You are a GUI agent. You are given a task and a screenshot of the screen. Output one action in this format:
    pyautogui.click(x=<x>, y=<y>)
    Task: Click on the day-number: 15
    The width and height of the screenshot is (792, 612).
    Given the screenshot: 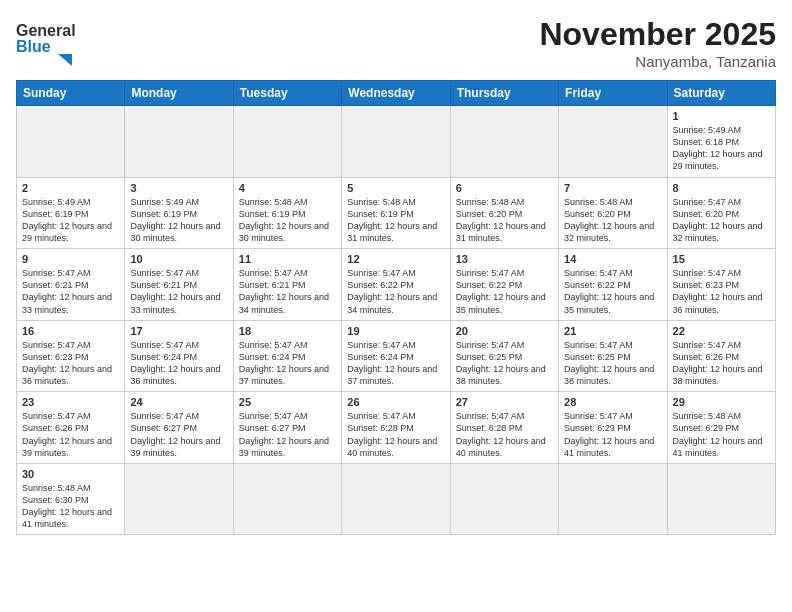 What is the action you would take?
    pyautogui.click(x=722, y=259)
    